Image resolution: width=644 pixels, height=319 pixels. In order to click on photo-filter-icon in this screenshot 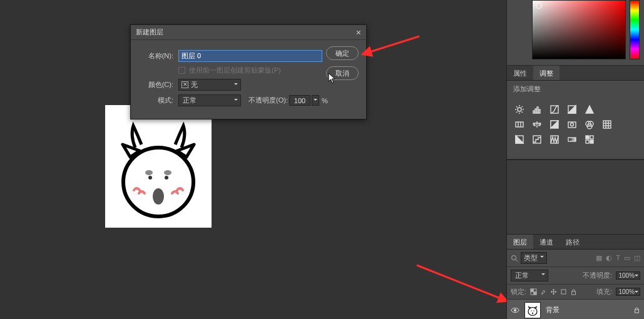, I will do `click(572, 124)`.